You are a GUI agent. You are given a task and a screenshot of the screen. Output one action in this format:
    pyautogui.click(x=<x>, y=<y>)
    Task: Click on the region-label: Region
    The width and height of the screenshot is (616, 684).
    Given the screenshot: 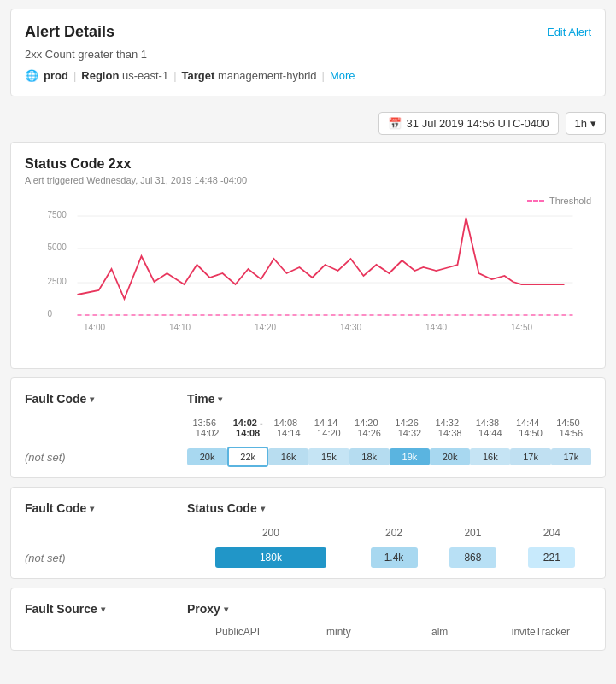 What is the action you would take?
    pyautogui.click(x=100, y=75)
    